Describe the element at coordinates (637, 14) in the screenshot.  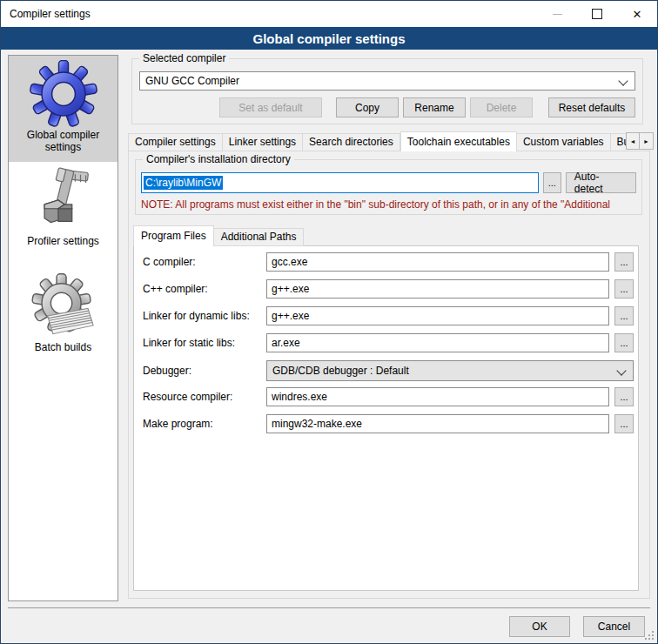
I see `close-button: ✕` at that location.